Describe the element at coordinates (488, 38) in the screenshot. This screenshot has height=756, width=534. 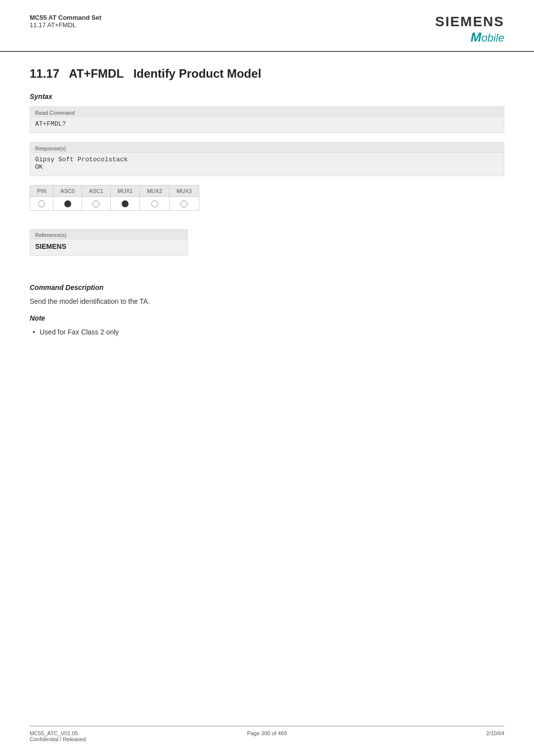
I see `mobile-logo-text: Mobile` at that location.